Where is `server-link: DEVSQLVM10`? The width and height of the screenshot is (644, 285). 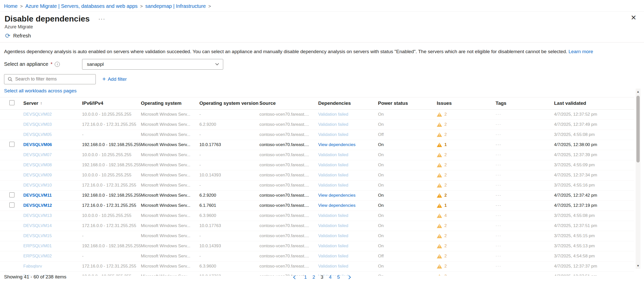
server-link: DEVSQLVM10 is located at coordinates (37, 185).